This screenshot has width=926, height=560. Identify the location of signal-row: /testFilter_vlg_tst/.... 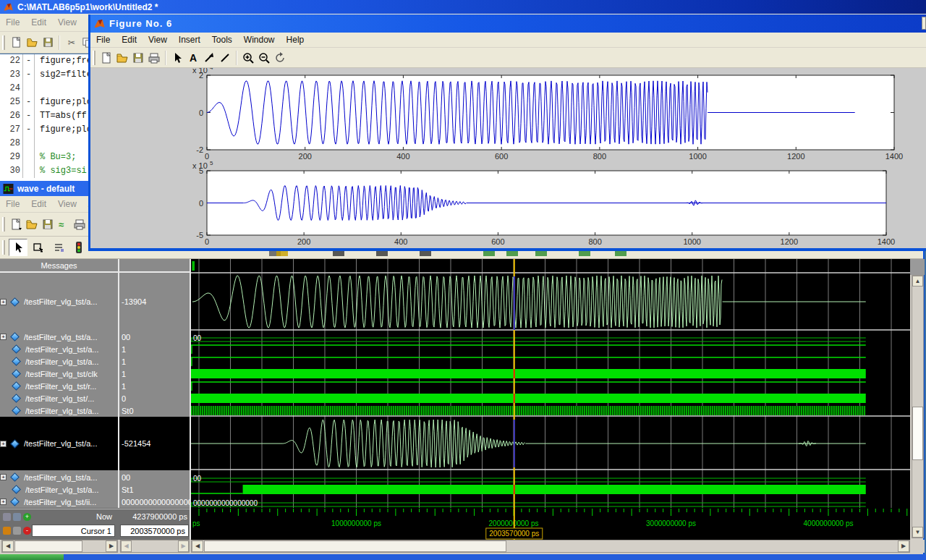
(59, 398).